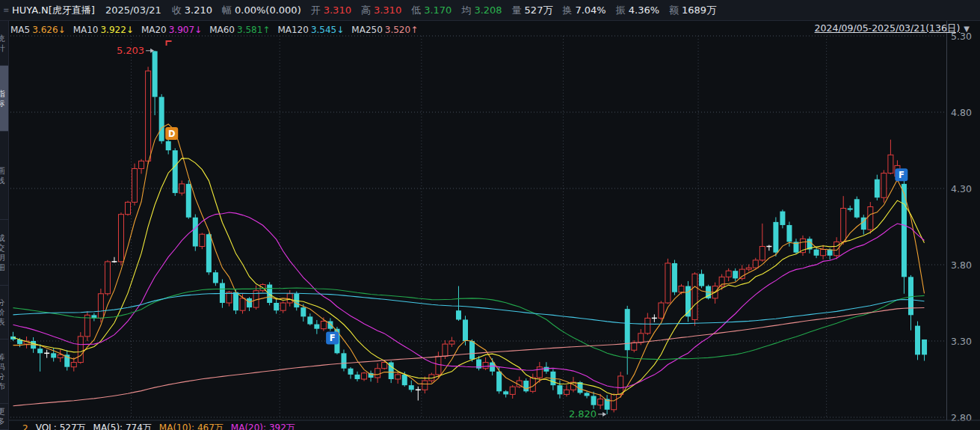 Image resolution: width=980 pixels, height=430 pixels. What do you see at coordinates (54, 10) in the screenshot?
I see `symbol-name: HUYA.N[虎牙直播]` at bounding box center [54, 10].